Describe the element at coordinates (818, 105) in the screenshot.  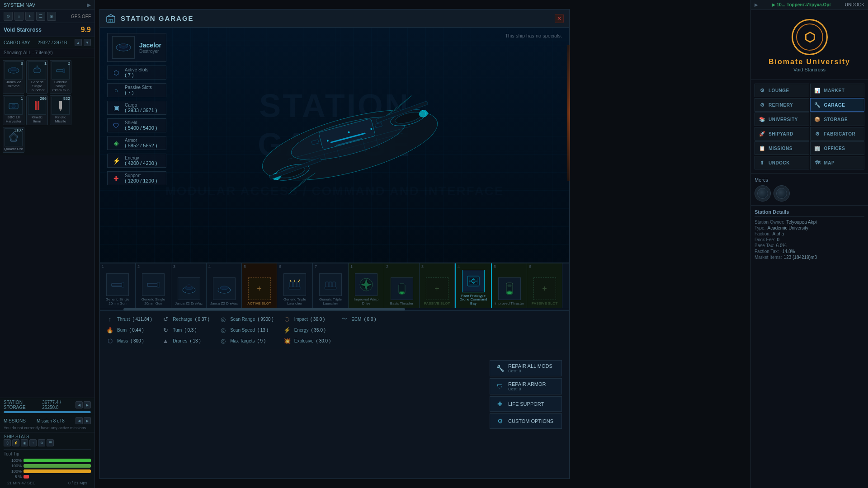
I see `garage-nav-icon: 🔧` at that location.